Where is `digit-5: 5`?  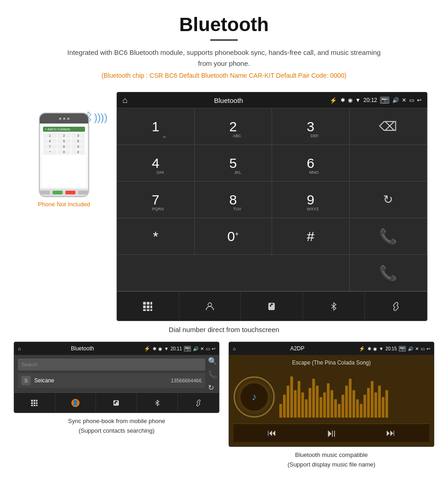 digit-5: 5 is located at coordinates (233, 163).